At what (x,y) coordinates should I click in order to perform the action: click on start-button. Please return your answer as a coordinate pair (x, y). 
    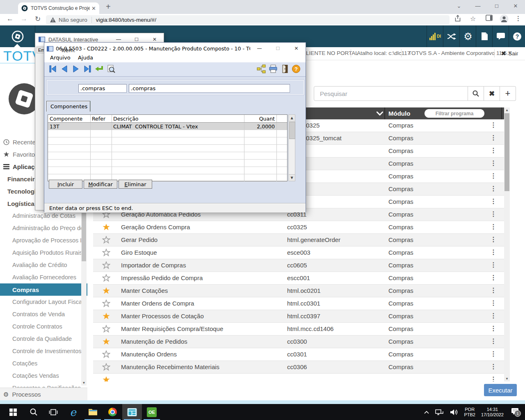
    Looking at the image, I should click on (13, 412).